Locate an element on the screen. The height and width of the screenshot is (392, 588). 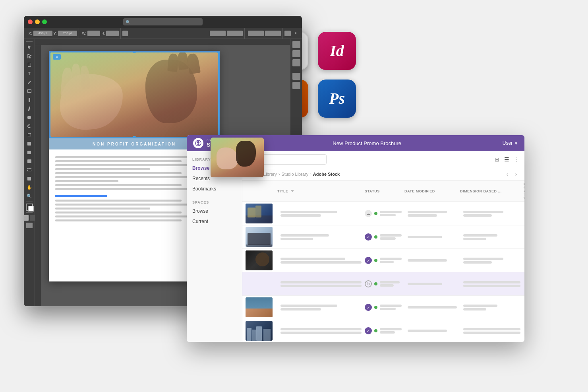
sidebar-item-bookmarks: Bookmarks is located at coordinates (215, 189).